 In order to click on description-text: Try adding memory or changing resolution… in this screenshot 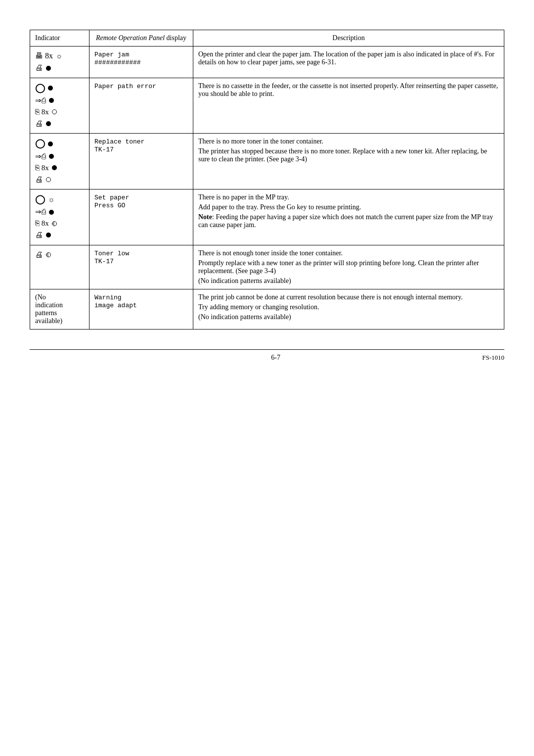, I will do `click(349, 307)`.